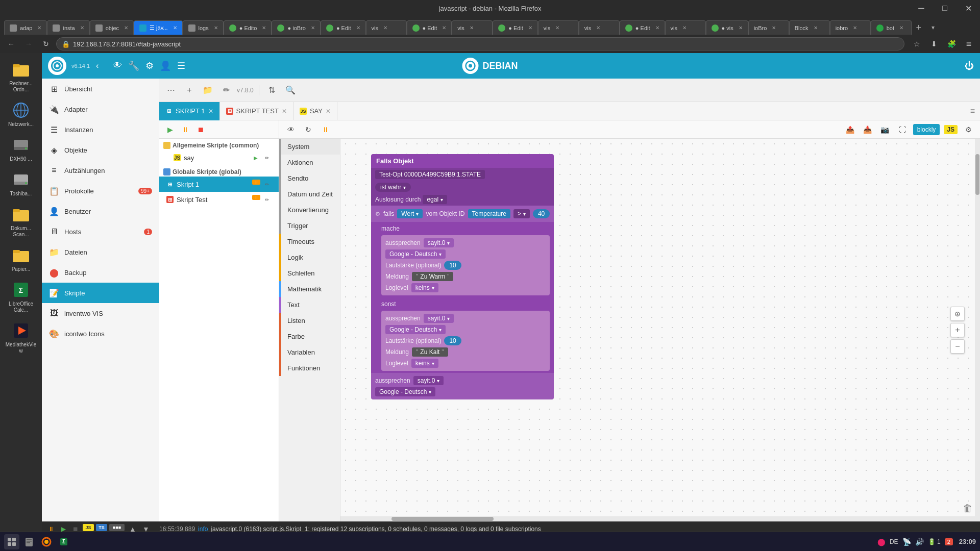 This screenshot has width=980, height=551. What do you see at coordinates (958, 330) in the screenshot?
I see `zoom-in-button: +` at bounding box center [958, 330].